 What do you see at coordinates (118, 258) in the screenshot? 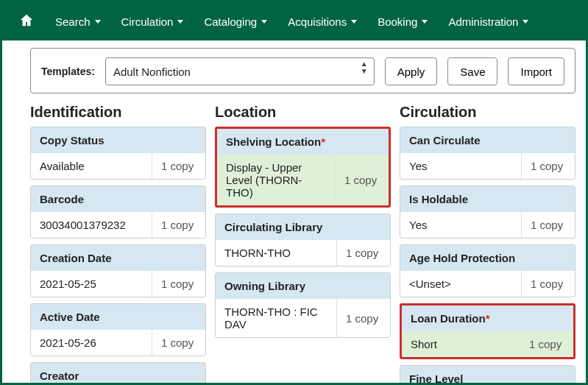
I see `card-header: Creation Date` at bounding box center [118, 258].